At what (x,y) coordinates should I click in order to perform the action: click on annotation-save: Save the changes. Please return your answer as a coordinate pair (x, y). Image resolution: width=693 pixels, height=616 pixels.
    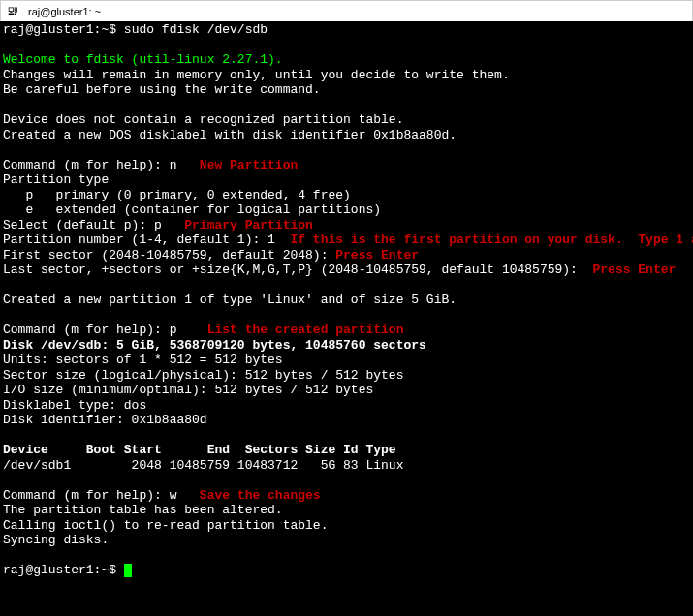
    Looking at the image, I should click on (260, 496).